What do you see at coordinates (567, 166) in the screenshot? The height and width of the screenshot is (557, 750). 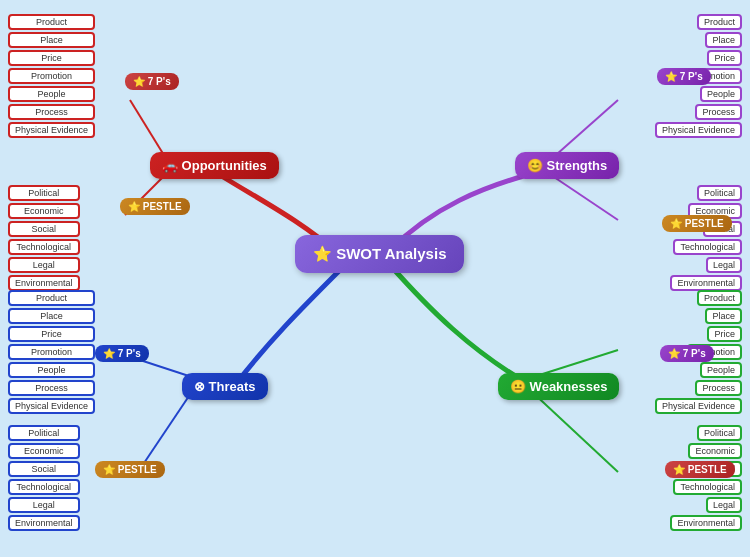 I see `strengths-label: 😊 Strengths` at bounding box center [567, 166].